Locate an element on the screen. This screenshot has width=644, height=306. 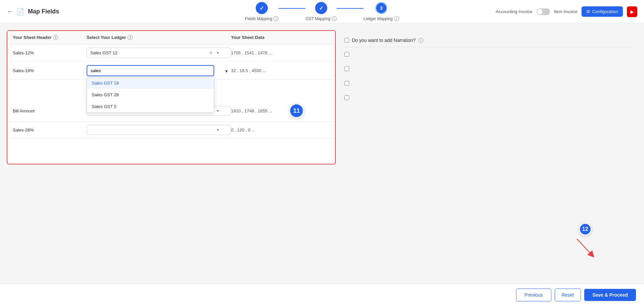
ledger-dropdown-options: Sales GST 18 Sales GST 28 Sales GST 5 is located at coordinates (150, 95).